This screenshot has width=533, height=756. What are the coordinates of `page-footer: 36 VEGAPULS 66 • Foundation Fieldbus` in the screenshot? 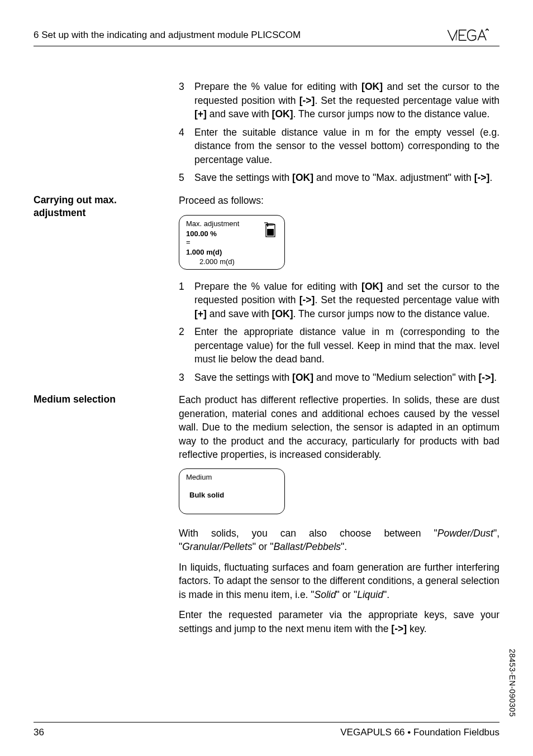 It's located at (266, 730).